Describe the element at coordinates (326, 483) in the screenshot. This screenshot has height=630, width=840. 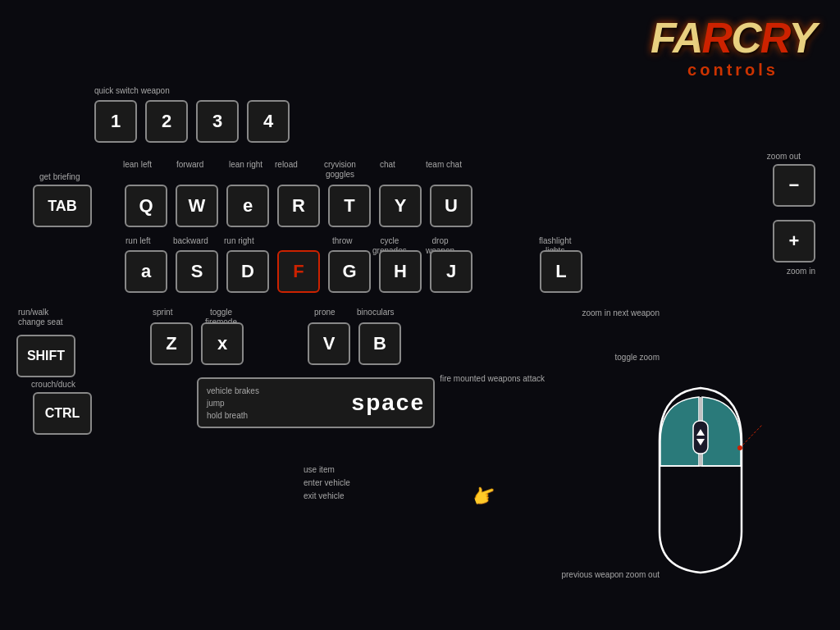
I see `label-enter-vehicle: enter vehicle` at that location.